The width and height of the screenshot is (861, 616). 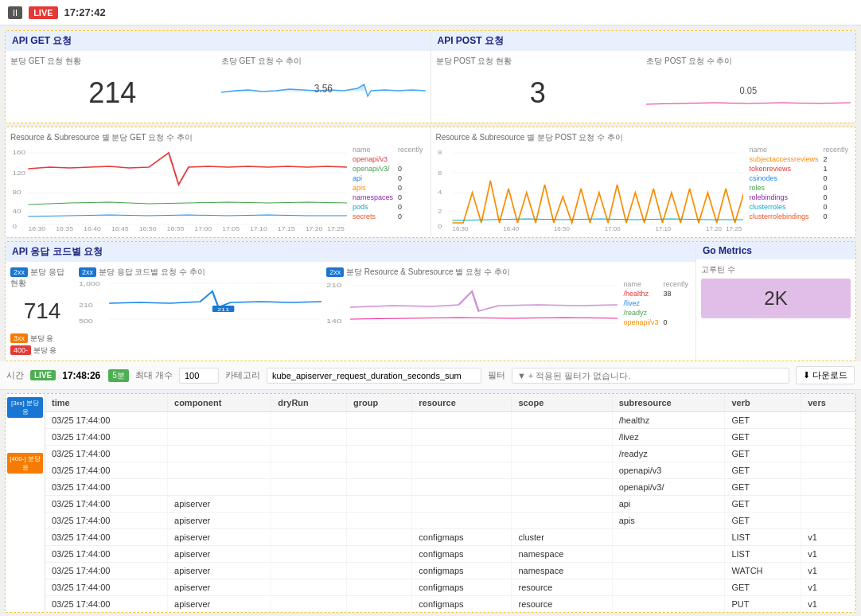 What do you see at coordinates (88, 272) in the screenshot?
I see `badge-2xx-2: 2xx` at bounding box center [88, 272].